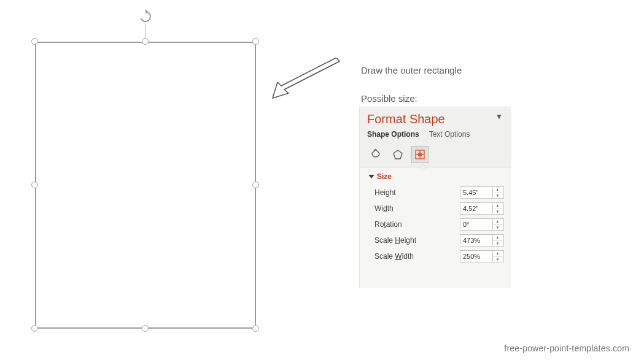 Image resolution: width=644 pixels, height=363 pixels. I want to click on scale-width-spinner: ▲ ▼, so click(482, 256).